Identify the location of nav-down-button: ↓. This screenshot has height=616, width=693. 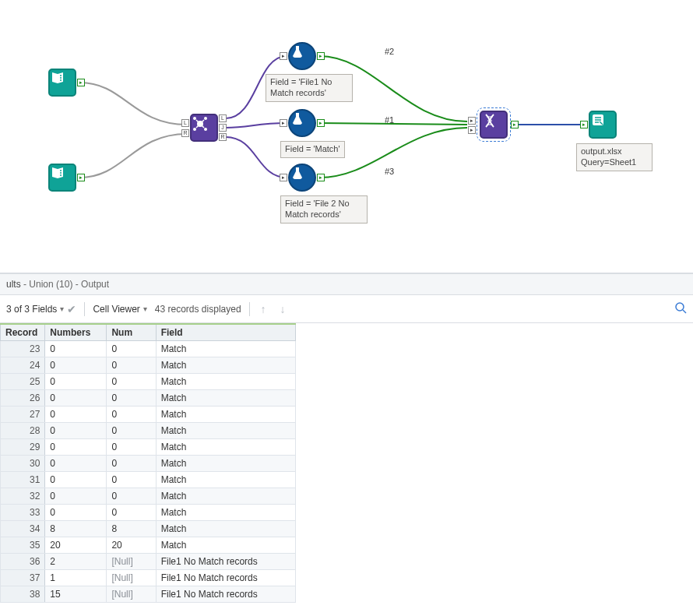
(283, 309).